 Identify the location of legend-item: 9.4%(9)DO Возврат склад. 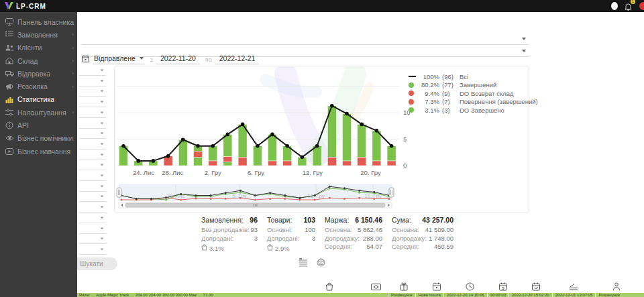
(474, 94).